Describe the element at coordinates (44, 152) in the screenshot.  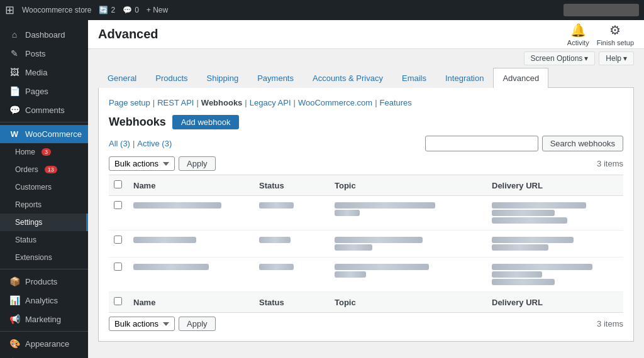
I see `sidebar-item-home: Home 3` at that location.